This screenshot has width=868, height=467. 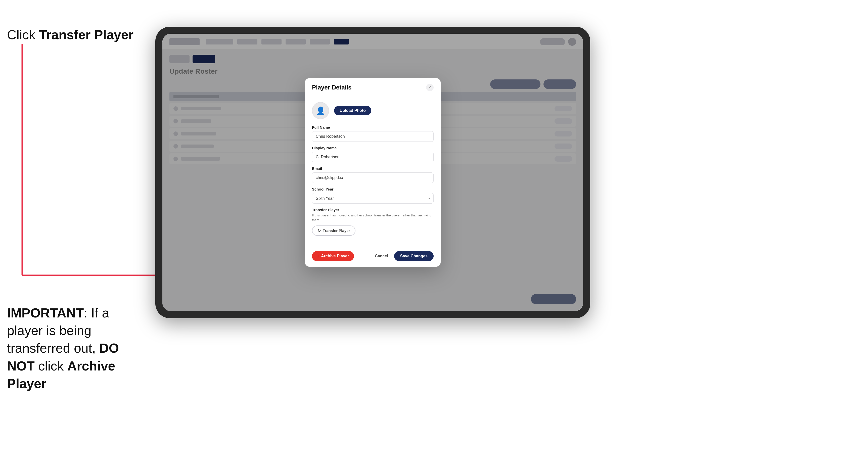 I want to click on player-details-modal: Player Details × 👤 Upload Photo Full Nam, so click(x=373, y=173).